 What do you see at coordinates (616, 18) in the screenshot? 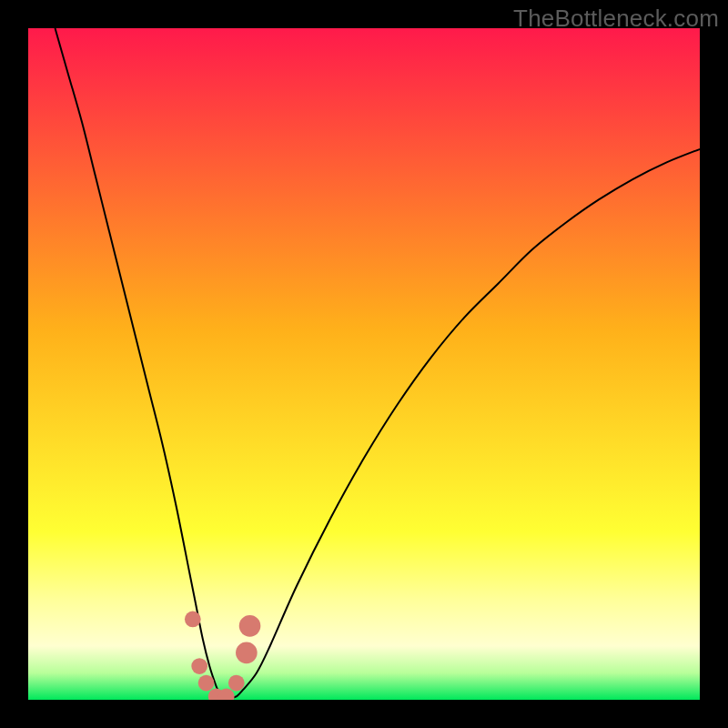
I see `watermark-text: TheBottleneck.com` at bounding box center [616, 18].